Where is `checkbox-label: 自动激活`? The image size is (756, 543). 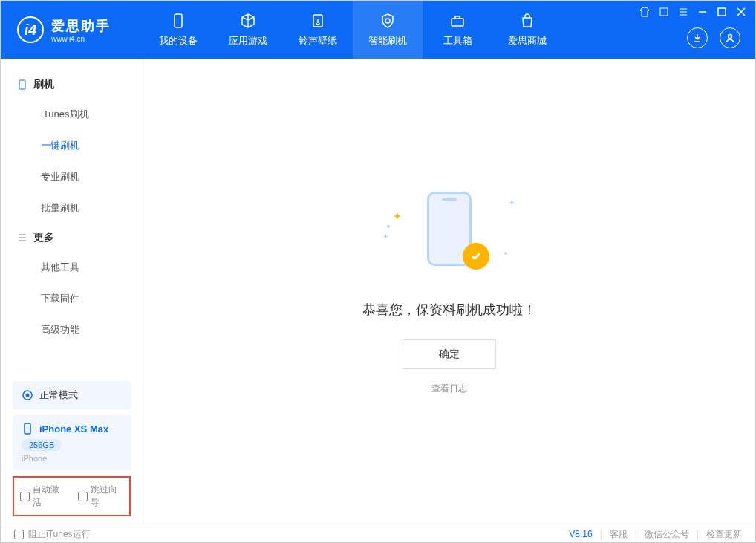
checkbox-label: 自动激活 is located at coordinates (49, 496).